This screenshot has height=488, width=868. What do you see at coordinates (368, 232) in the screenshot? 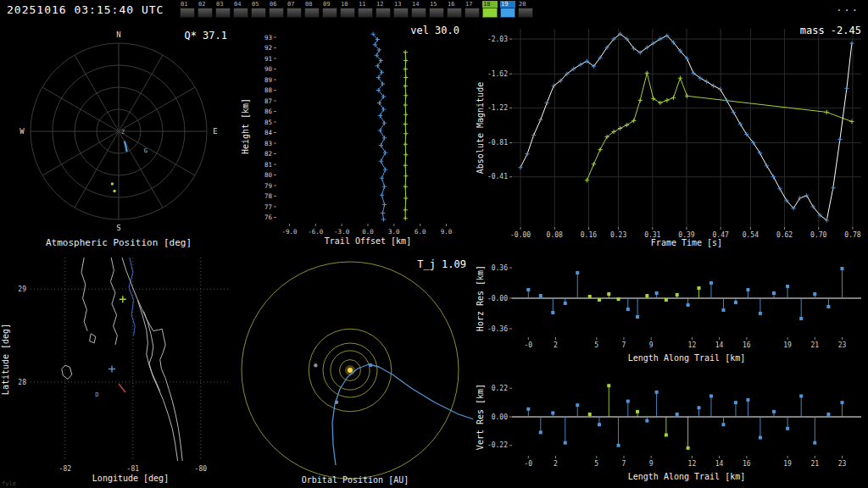
I see `svg-text: 0.0` at bounding box center [368, 232].